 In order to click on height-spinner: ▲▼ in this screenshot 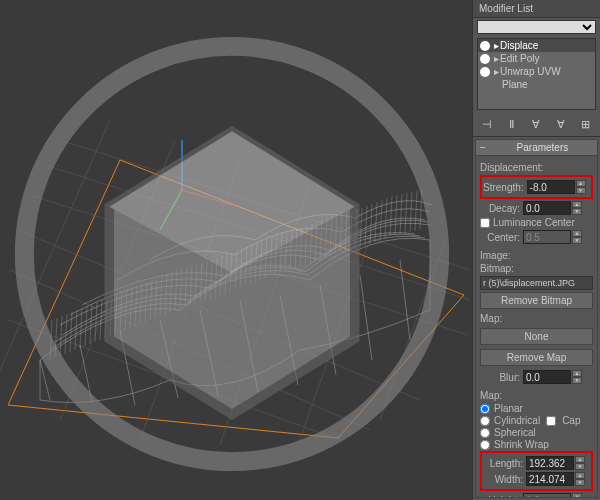, I will do `click(558, 496)`.